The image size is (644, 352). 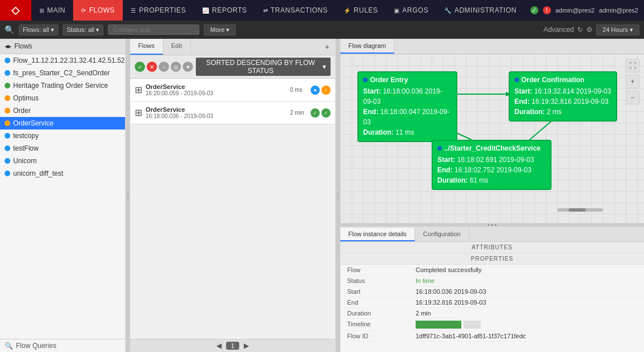 What do you see at coordinates (206, 10) in the screenshot?
I see `reports-icon: 📈` at bounding box center [206, 10].